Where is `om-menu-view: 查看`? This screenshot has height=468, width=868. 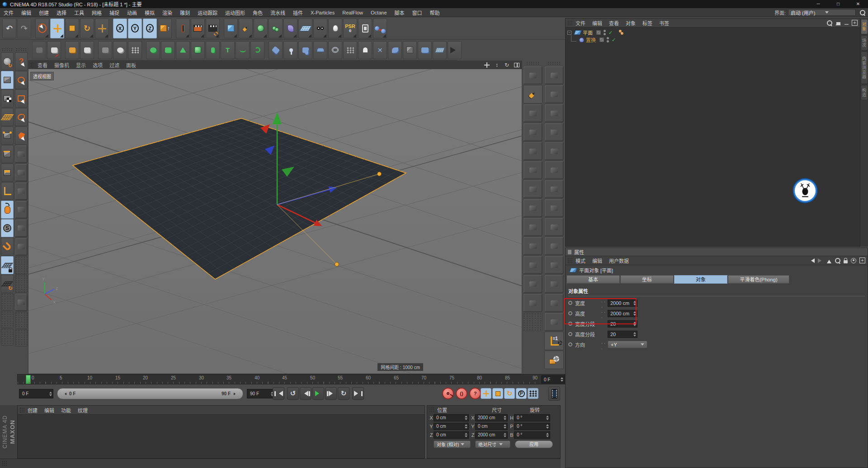 om-menu-view: 查看 is located at coordinates (614, 23).